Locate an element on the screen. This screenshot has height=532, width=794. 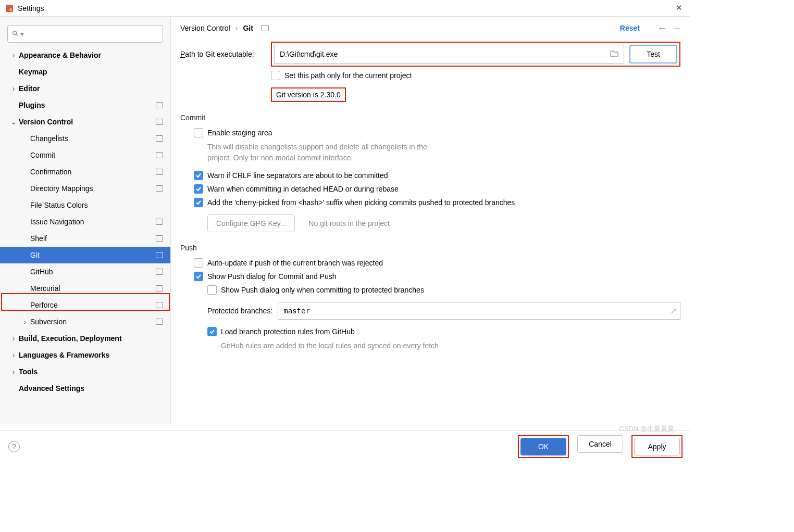
cancel-button: Cancel is located at coordinates (600, 444).